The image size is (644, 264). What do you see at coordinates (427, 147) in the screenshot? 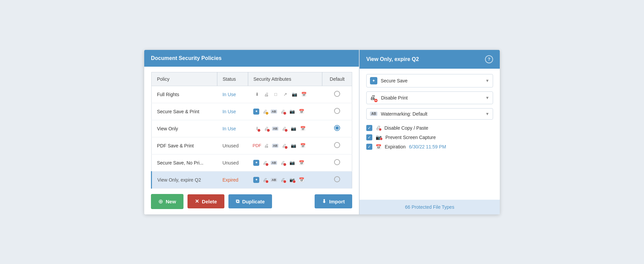
I see `expiration-value: 6/30/22 11:59 PM` at bounding box center [427, 147].